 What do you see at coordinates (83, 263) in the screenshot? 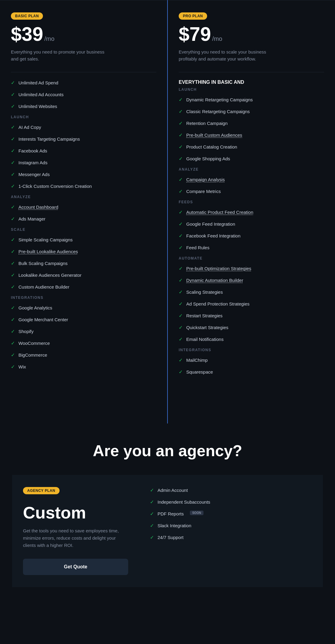
I see `basic-scale-features: ✓ Simple Scaling Campaigns ✓ Pre-built L…` at bounding box center [83, 263].